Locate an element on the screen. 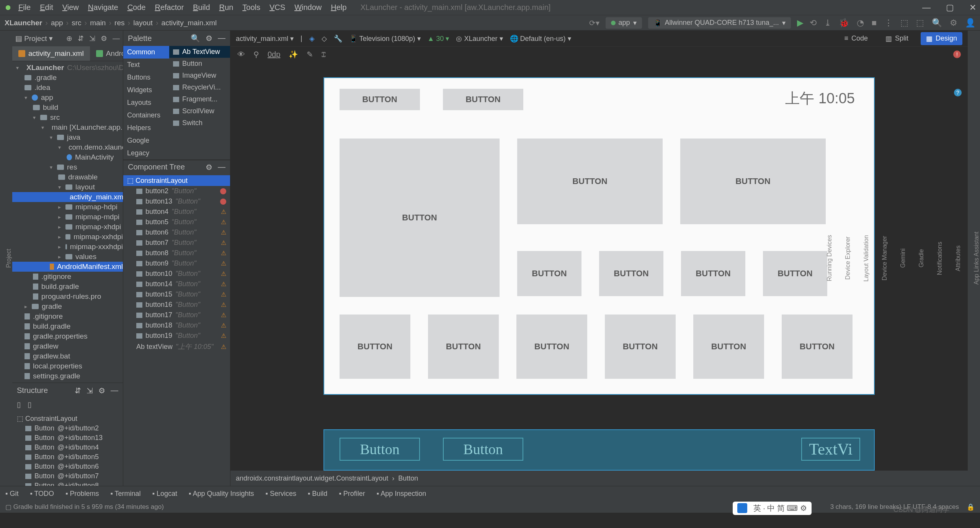  debug-icon: ⟲ is located at coordinates (813, 23).